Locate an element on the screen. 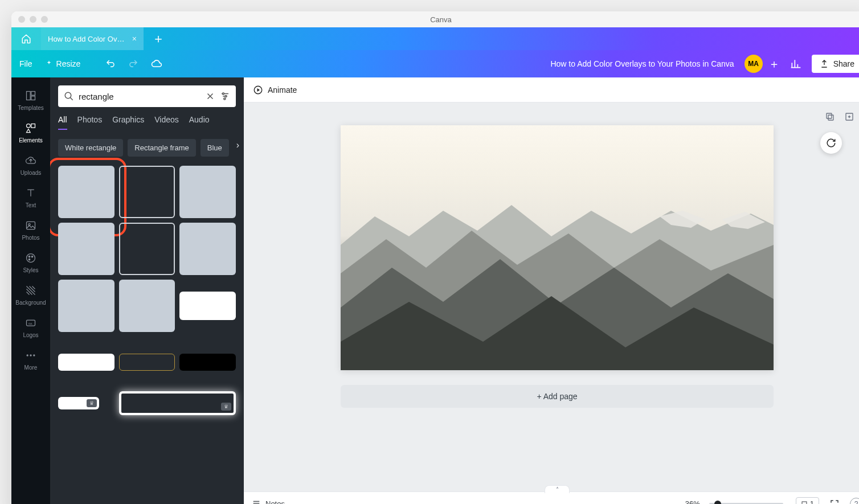  chevron-right-icon: › is located at coordinates (238, 145).